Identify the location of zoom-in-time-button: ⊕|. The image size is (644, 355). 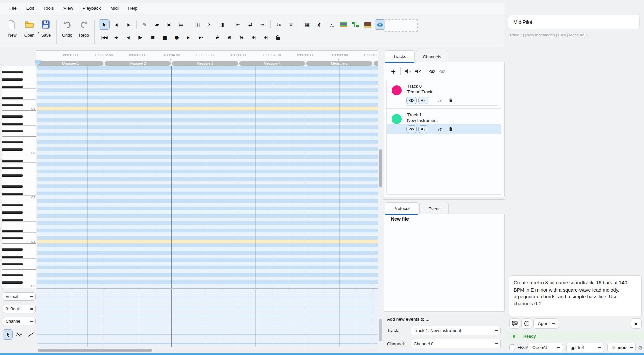
(254, 37).